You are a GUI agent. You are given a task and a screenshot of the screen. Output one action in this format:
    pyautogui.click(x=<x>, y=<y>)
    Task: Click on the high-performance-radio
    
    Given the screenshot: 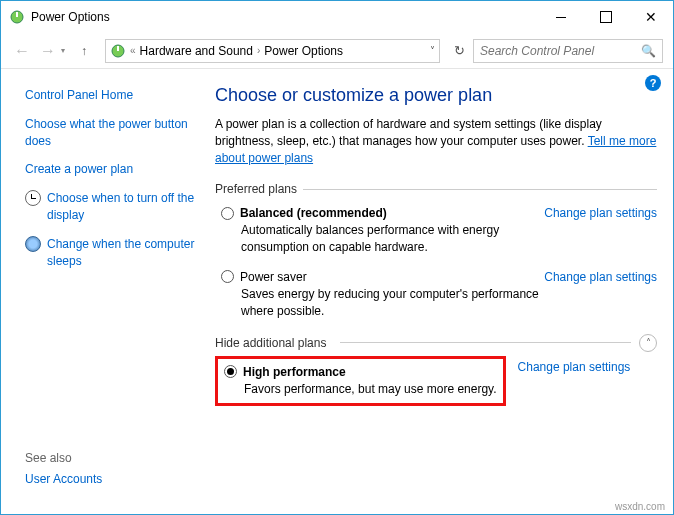 What is the action you would take?
    pyautogui.click(x=230, y=372)
    